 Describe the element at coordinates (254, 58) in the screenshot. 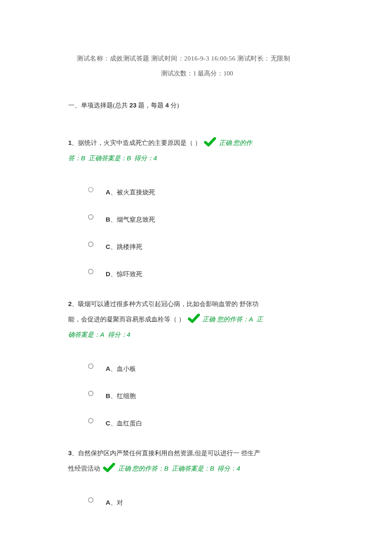

I see `test-duration-label: 测试时长：` at that location.